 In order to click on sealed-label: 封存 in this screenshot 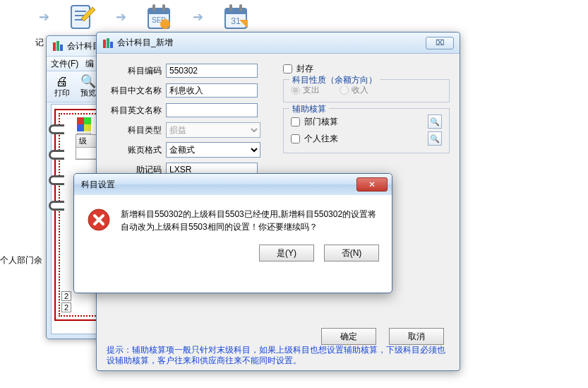, I will do `click(305, 69)`.